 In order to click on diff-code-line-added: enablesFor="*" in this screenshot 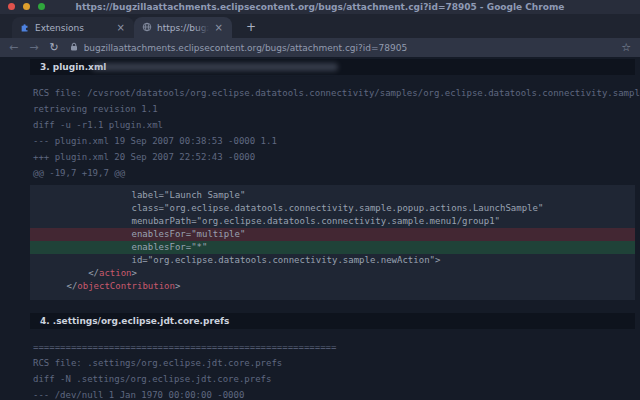, I will do `click(332, 248)`.